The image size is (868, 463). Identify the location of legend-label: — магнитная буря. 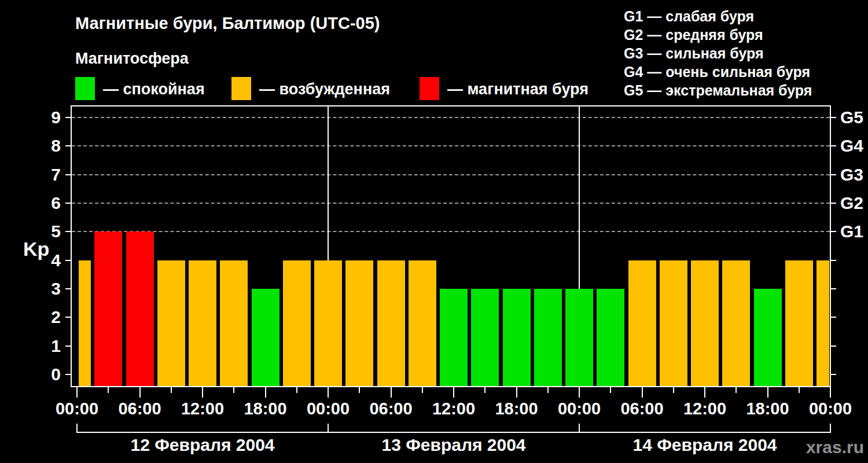
(518, 89).